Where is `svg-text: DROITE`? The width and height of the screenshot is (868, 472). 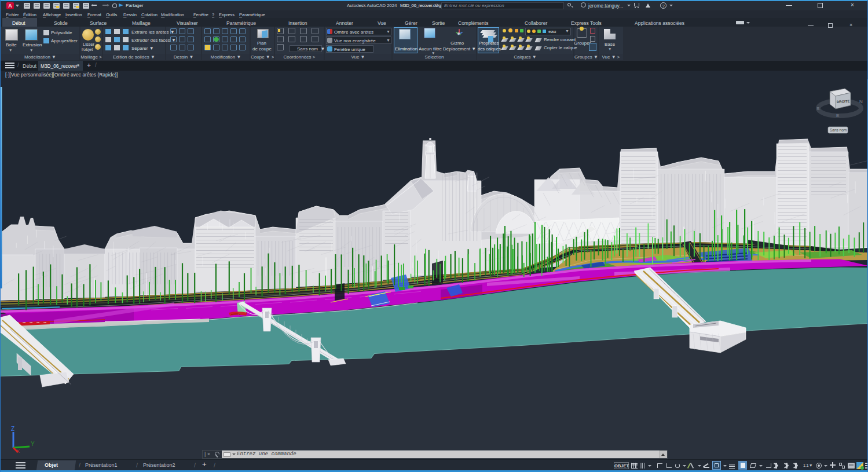
svg-text: DROITE is located at coordinates (843, 102).